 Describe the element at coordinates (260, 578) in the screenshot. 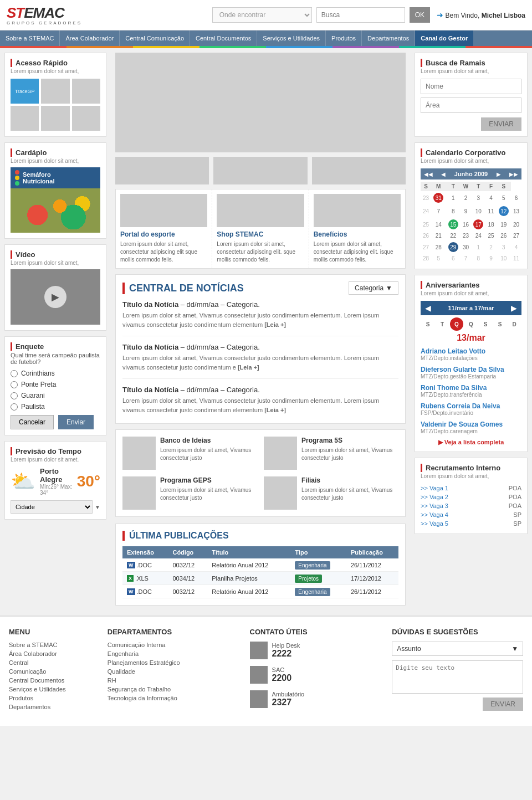

I see `table-row: X .XLS 0034/12 Planilha Projetos Projeto…` at that location.